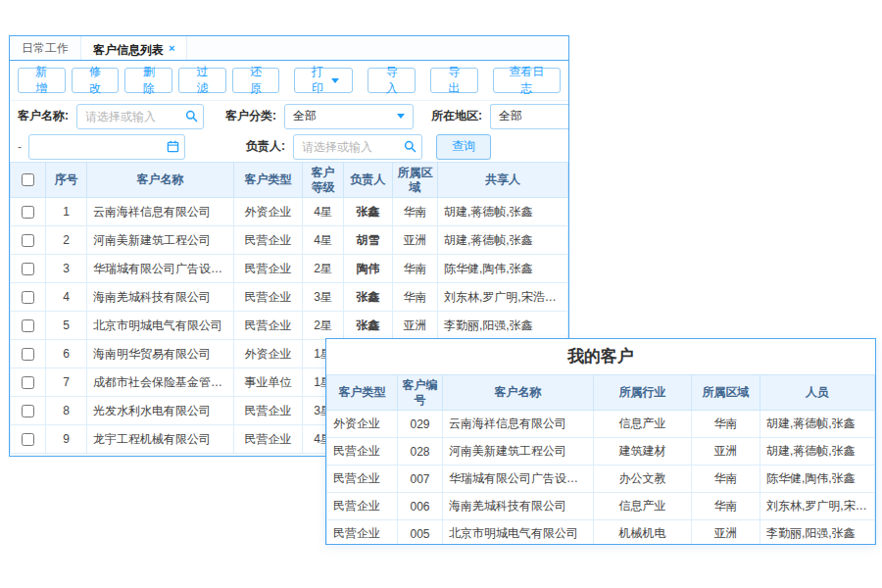 The image size is (882, 588). Describe the element at coordinates (602, 393) in the screenshot. I see `table-header-row: 客户类型 客户编号 客户名称 所属行业 所属区域 人员` at that location.